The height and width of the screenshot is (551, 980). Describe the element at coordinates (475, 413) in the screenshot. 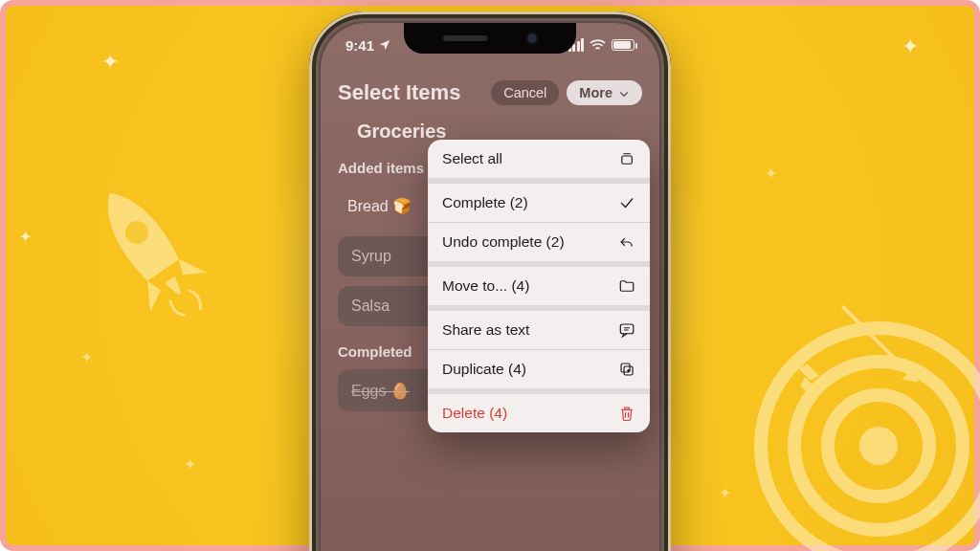

I see `menu-label: Delete (4)` at that location.